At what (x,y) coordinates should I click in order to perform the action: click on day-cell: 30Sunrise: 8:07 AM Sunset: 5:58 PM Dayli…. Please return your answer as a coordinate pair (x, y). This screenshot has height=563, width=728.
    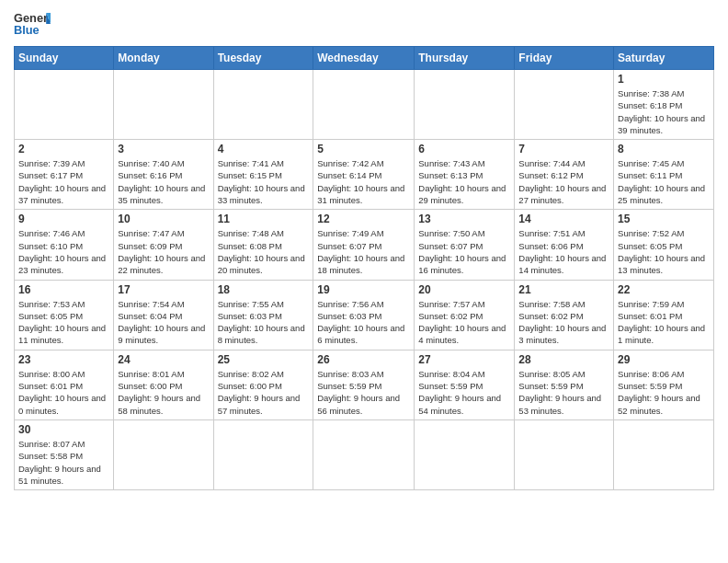
    Looking at the image, I should click on (64, 454).